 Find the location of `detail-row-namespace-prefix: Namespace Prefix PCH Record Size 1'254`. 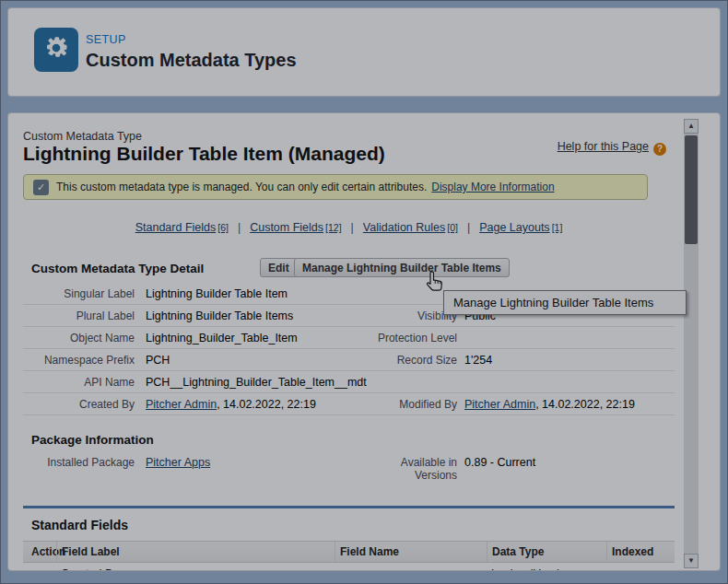

detail-row-namespace-prefix: Namespace Prefix PCH Record Size 1'254 is located at coordinates (348, 360).